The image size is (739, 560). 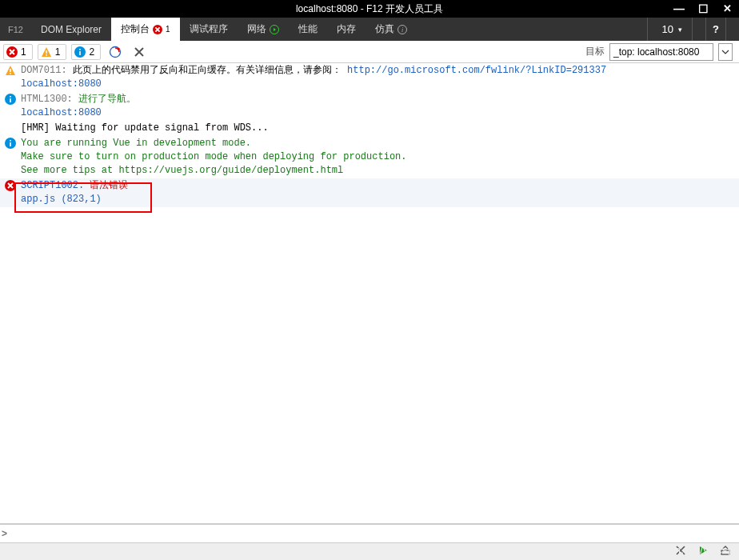 I want to click on console-input, so click(x=374, y=534).